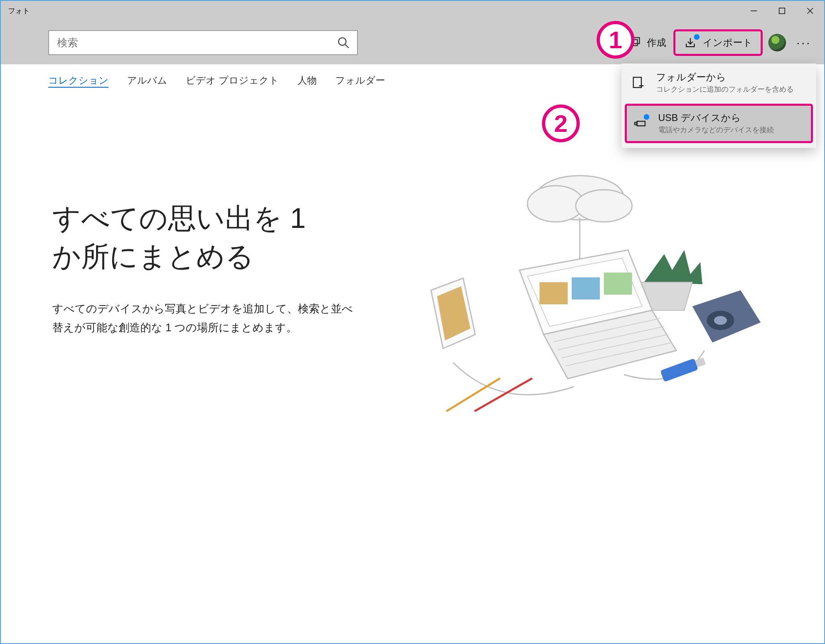 The width and height of the screenshot is (825, 644). I want to click on more-button: ···, so click(804, 43).